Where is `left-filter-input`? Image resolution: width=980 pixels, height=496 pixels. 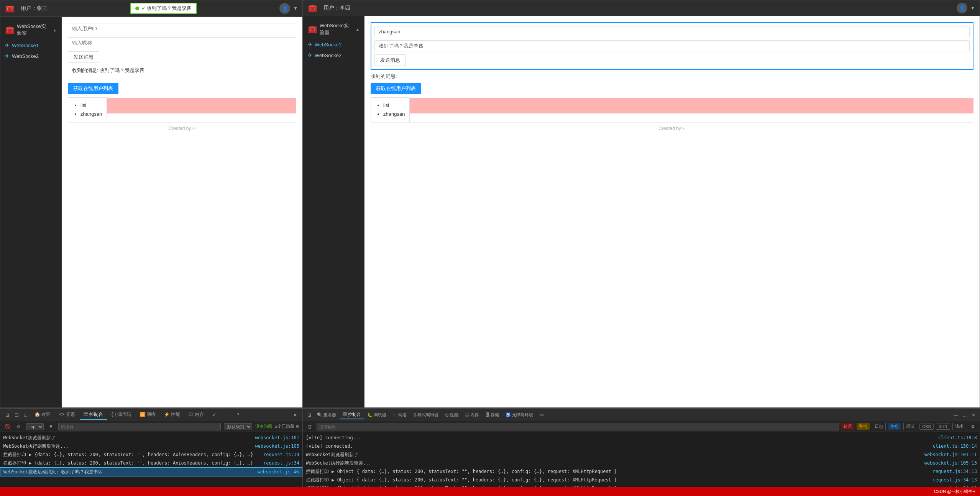
left-filter-input is located at coordinates (140, 427).